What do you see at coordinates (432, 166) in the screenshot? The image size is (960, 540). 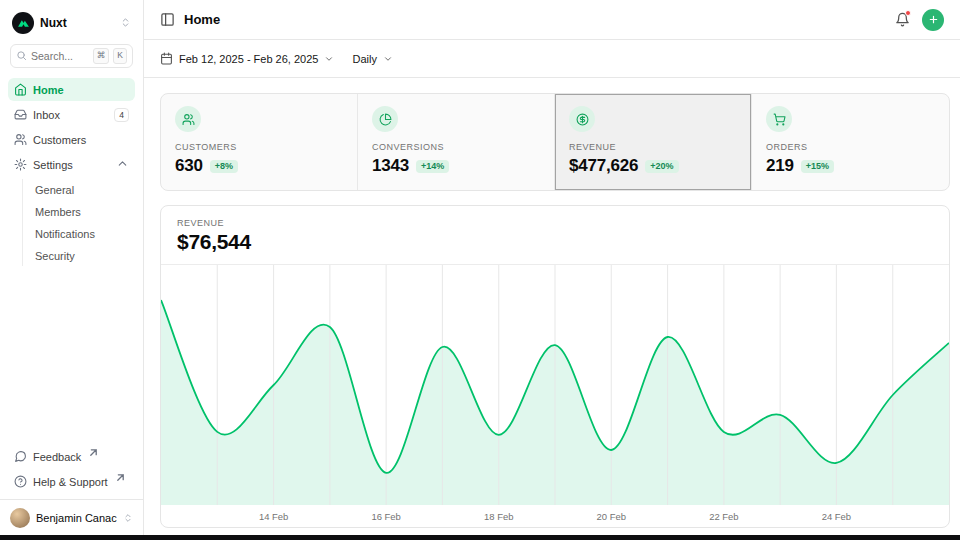 I see `stat-delta-badge: +14%` at bounding box center [432, 166].